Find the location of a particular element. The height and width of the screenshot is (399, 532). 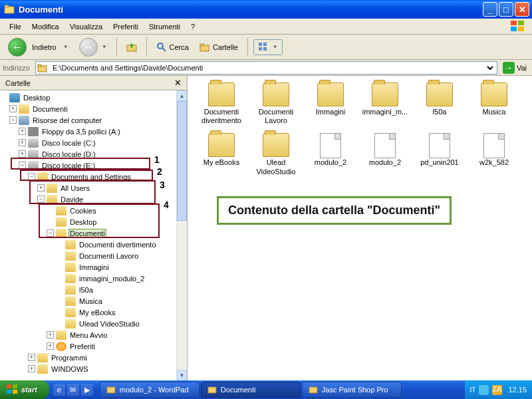

start-button: start is located at coordinates (25, 390).